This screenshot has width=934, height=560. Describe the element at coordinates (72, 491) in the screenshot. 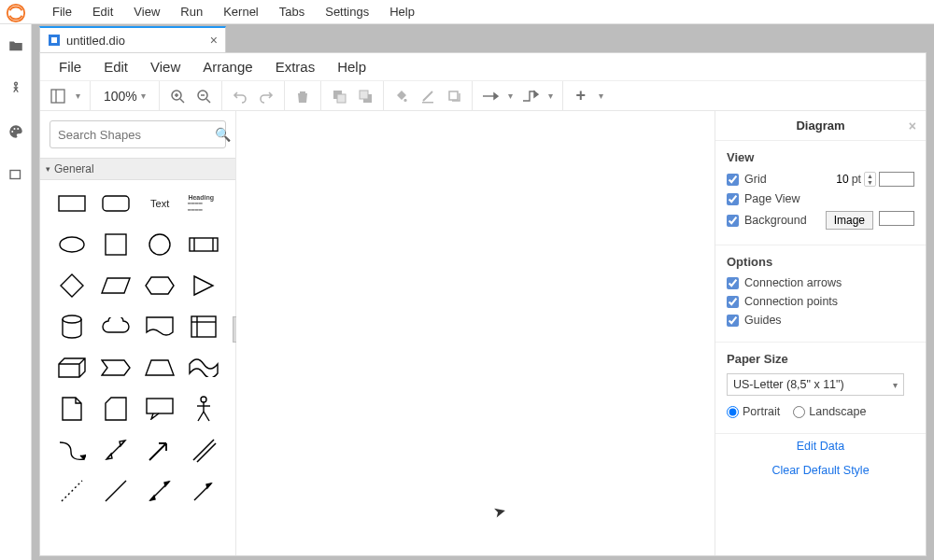

I see `shape-dashed-line` at that location.